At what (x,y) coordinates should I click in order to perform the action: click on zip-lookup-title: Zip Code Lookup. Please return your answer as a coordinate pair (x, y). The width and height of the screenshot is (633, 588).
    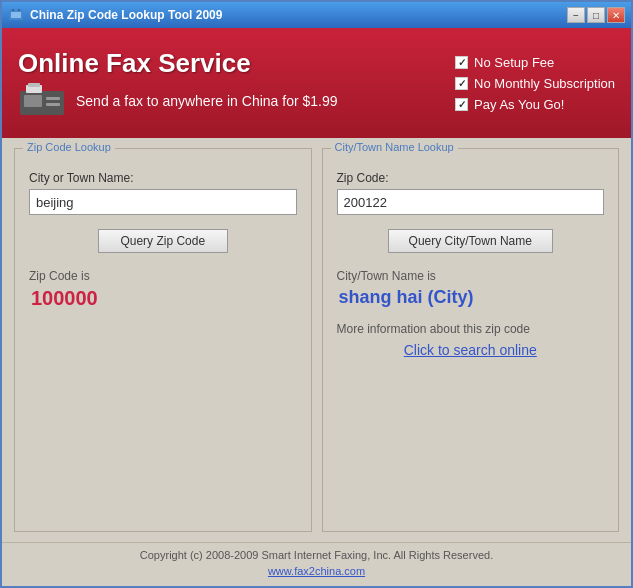
    Looking at the image, I should click on (69, 147).